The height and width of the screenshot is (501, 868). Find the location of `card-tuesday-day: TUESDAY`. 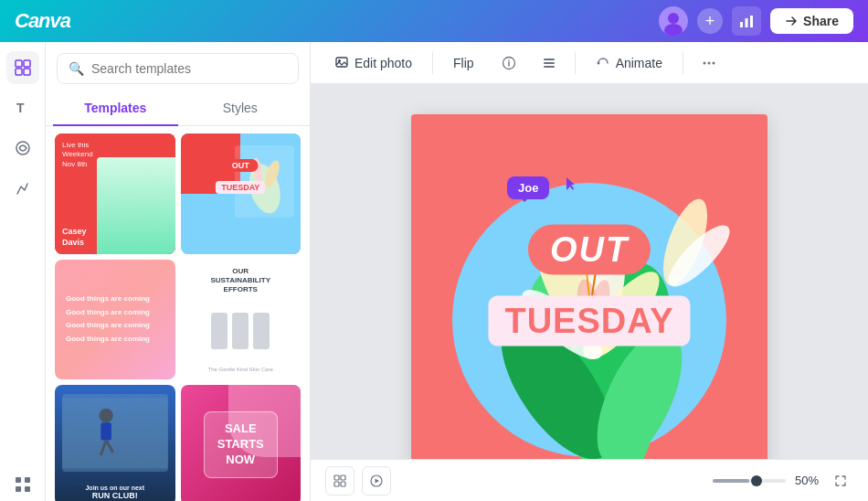

card-tuesday-day: TUESDAY is located at coordinates (240, 187).